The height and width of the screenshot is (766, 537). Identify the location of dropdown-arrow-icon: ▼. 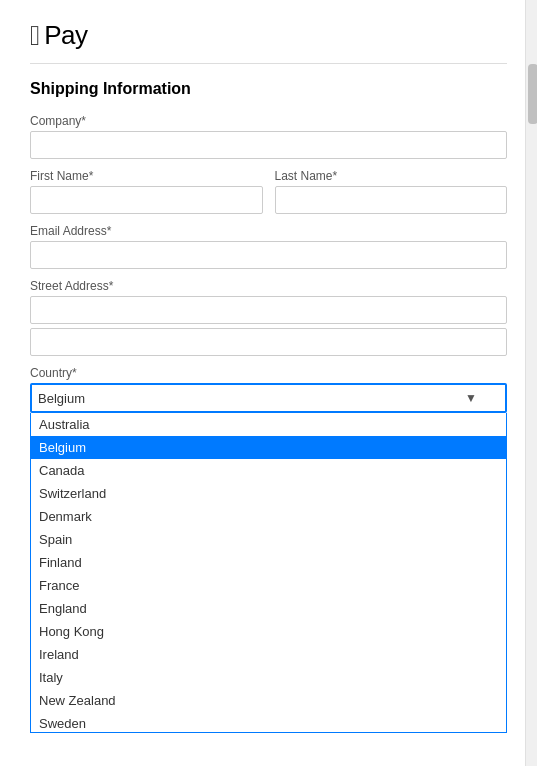
(471, 398).